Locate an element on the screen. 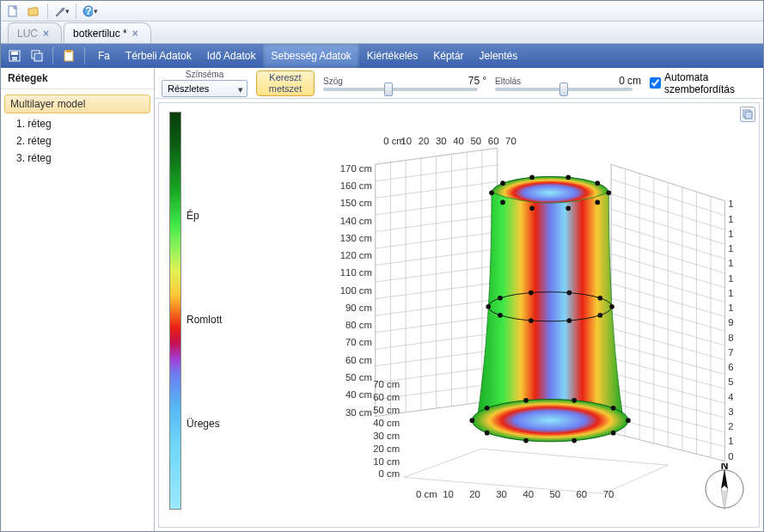 This screenshot has width=764, height=532. clipboard-icon is located at coordinates (69, 56).